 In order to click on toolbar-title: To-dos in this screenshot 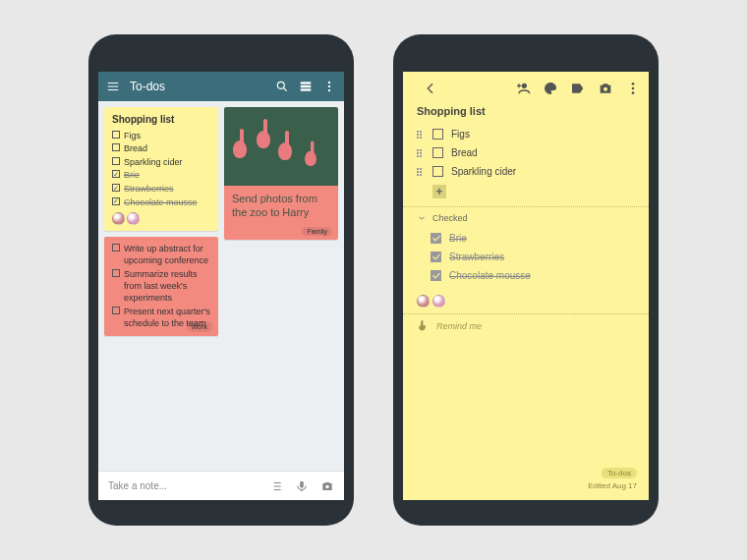, I will do `click(198, 86)`.